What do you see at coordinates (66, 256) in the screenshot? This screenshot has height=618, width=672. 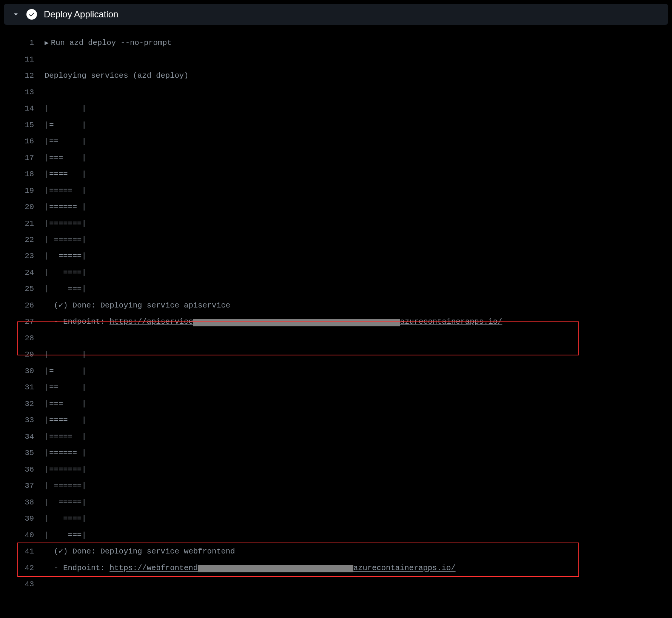 I see `line-content: | =====|` at bounding box center [66, 256].